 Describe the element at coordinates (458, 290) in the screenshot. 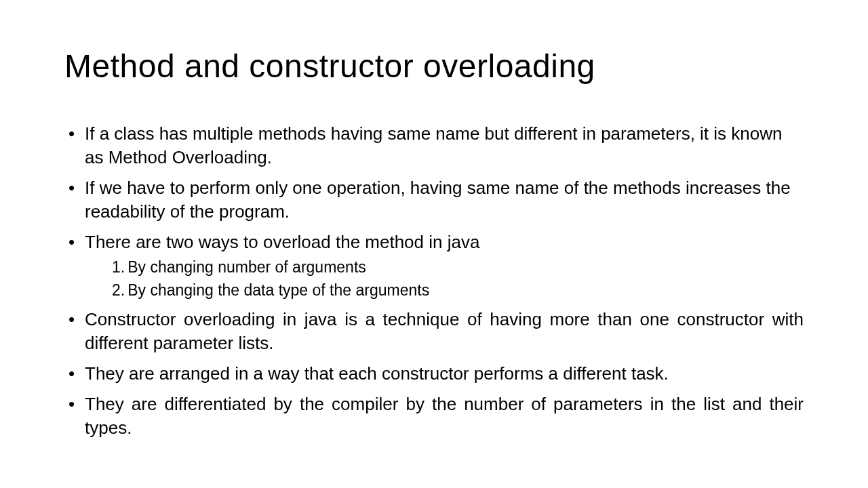

I see `sublist-item: 2.By changing the data type of the argum…` at that location.